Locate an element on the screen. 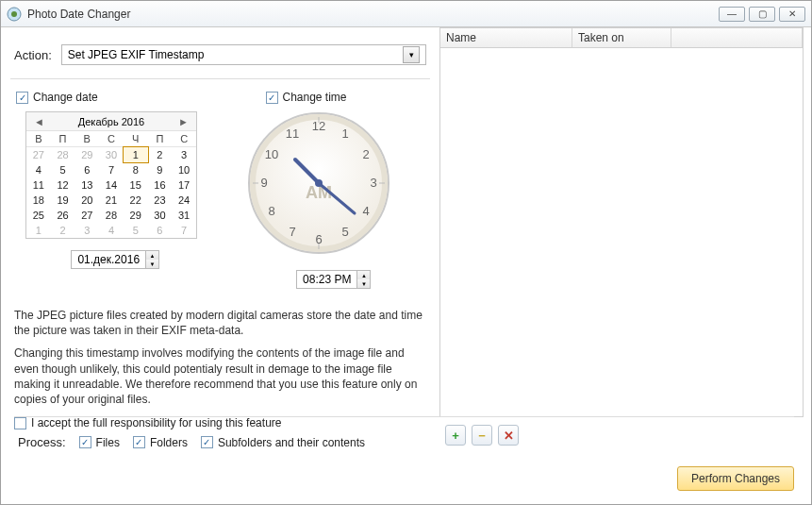  calendar-day: 26 is located at coordinates (63, 215).